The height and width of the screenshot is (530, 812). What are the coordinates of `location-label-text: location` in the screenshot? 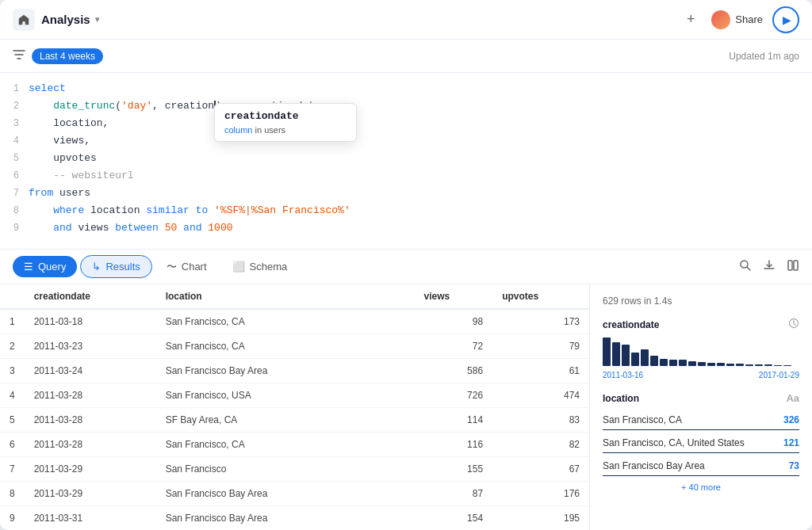 It's located at (621, 398).